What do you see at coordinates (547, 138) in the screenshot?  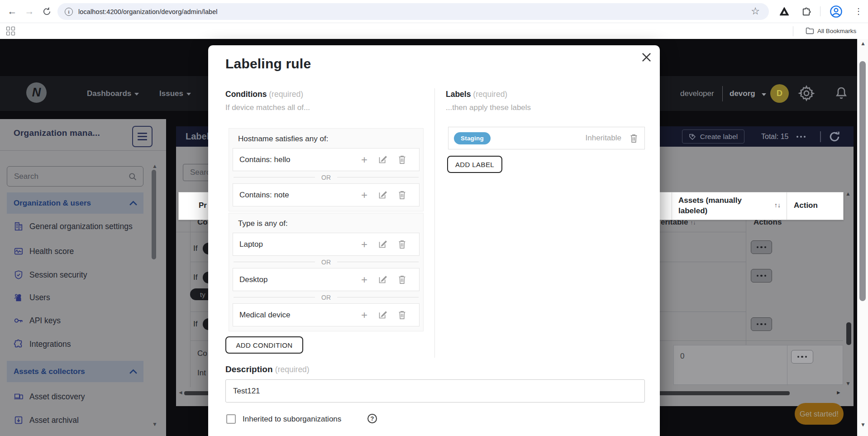 I see `selected-label-row: Staging Inheritable` at bounding box center [547, 138].